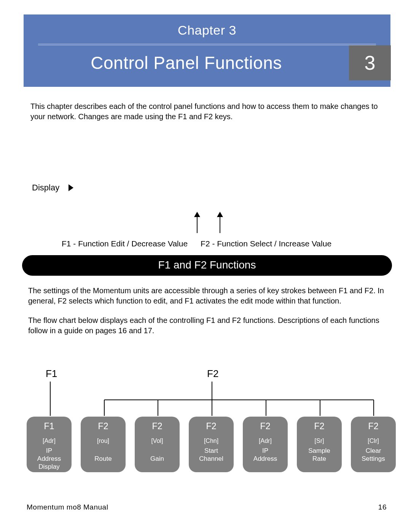 The width and height of the screenshot is (411, 532). I want to click on flow-box-desc: Gain, so click(157, 455).